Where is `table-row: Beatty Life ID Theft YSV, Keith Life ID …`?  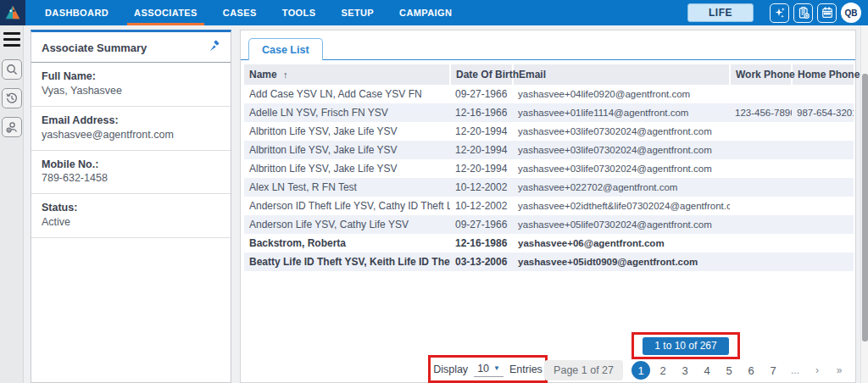
table-row: Beatty Life ID Theft YSV, Keith Life ID … is located at coordinates (549, 262).